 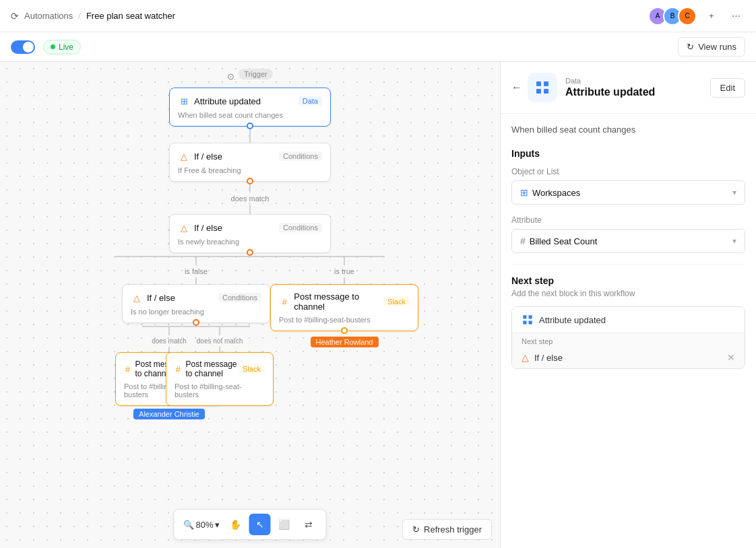 What do you see at coordinates (178, 369) in the screenshot?
I see `slack-3-icon: #` at bounding box center [178, 369].